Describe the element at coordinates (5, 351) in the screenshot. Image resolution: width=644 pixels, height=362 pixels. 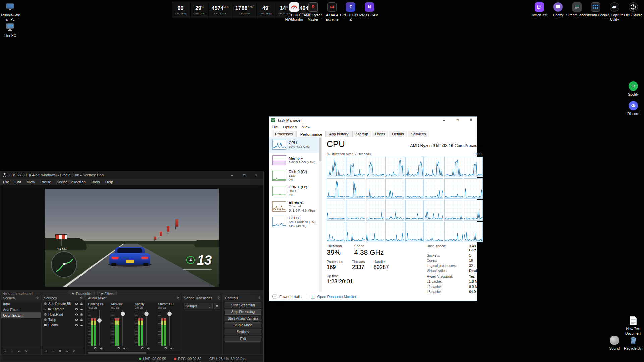
I see `add-scene-button` at that location.